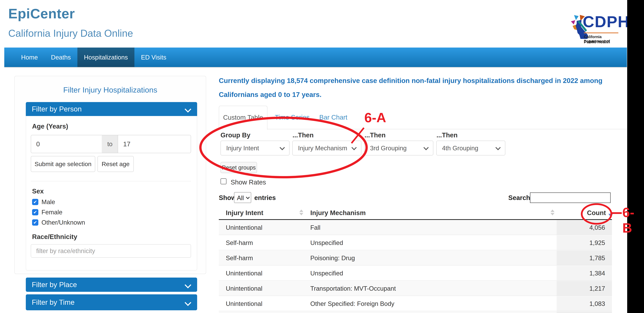  Describe the element at coordinates (606, 22) in the screenshot. I see `cdph-acronym: CDPH` at that location.